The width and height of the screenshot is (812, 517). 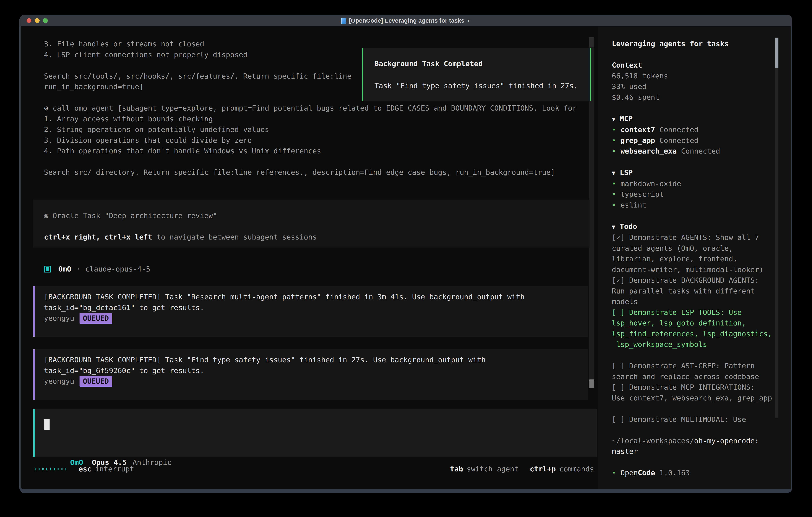 What do you see at coordinates (47, 269) in the screenshot?
I see `agent-square-icon` at bounding box center [47, 269].